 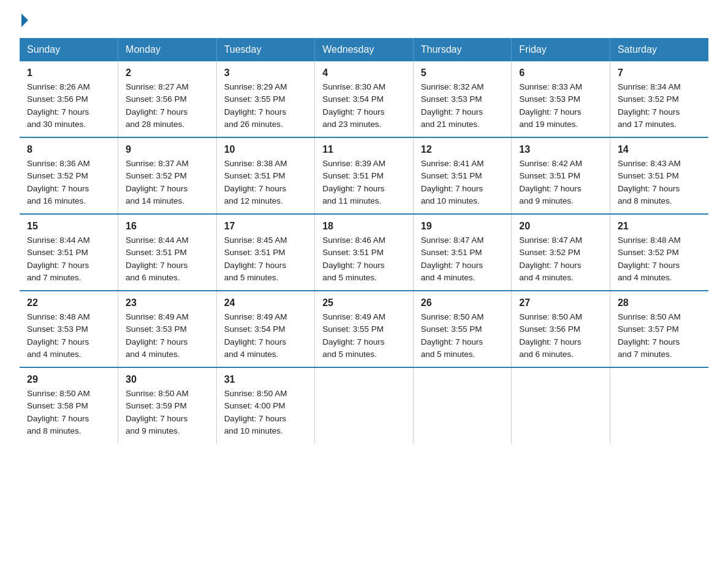 What do you see at coordinates (561, 175) in the screenshot?
I see `calendar-cell: 13Sunrise: 8:42 AMSunset: 3:51 PMDayligh…` at bounding box center [561, 175].